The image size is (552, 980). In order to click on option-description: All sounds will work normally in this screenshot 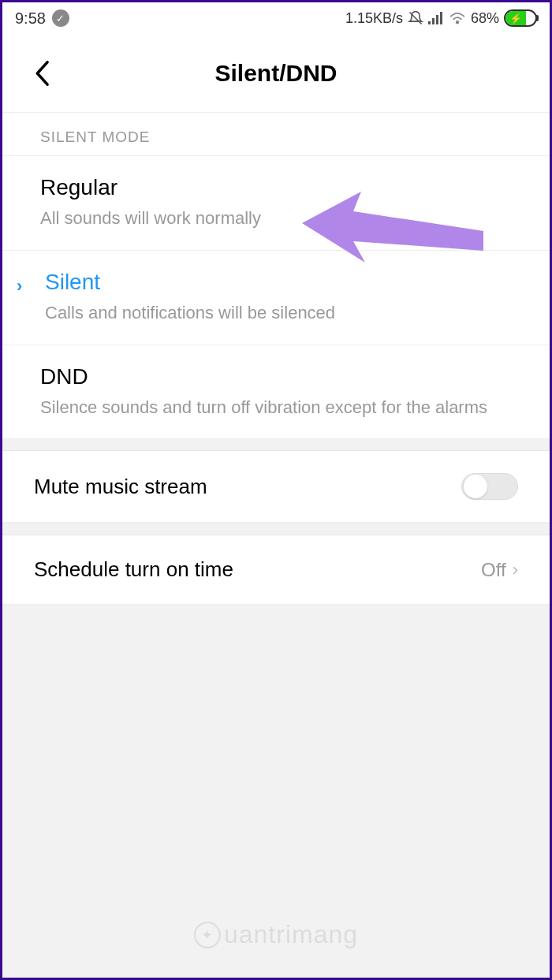, I will do `click(276, 219)`.